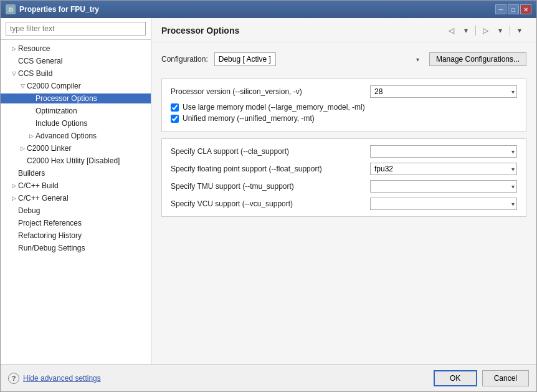 The image size is (537, 392). I want to click on forward-button: ▷, so click(485, 31).